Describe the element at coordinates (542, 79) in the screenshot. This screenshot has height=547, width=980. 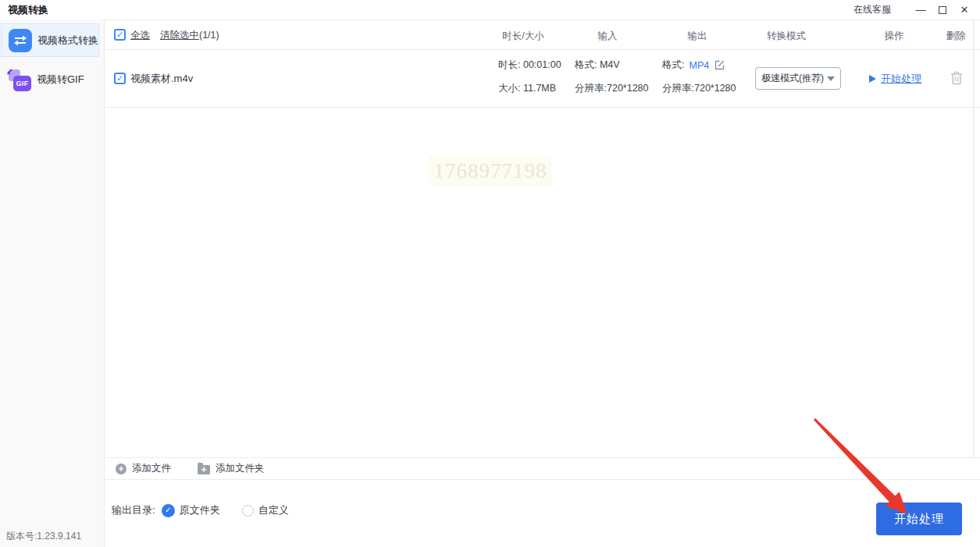
I see `table-row: 视频素材.m4v 时长: 00:01:00 大小: 11.7MB 格式: M4V…` at that location.